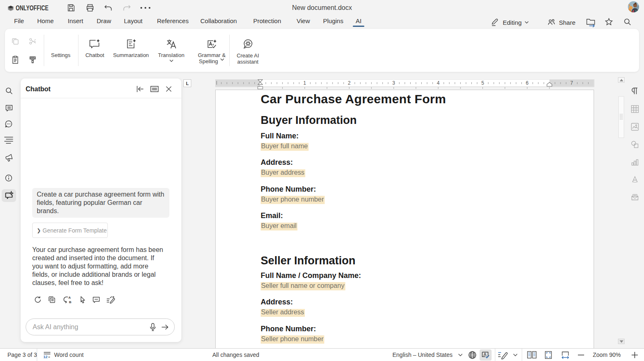 This screenshot has width=644, height=361. Describe the element at coordinates (70, 302) in the screenshot. I see `svg-text: B` at that location.